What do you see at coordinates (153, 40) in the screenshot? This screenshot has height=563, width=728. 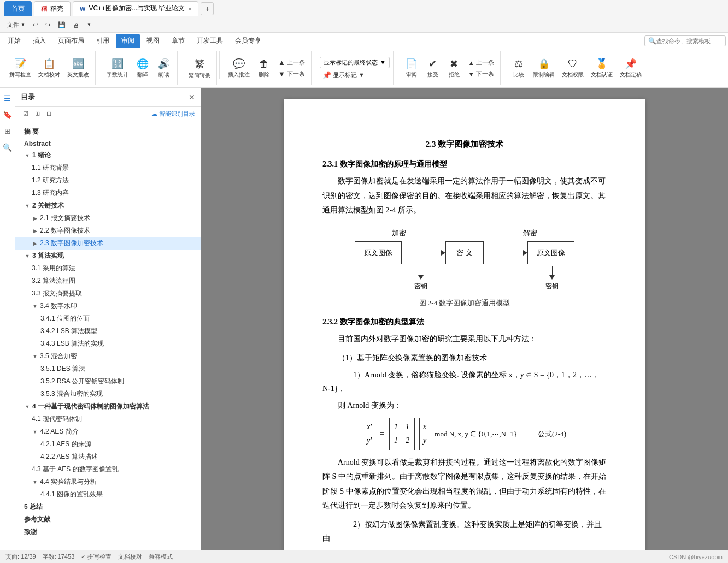 I see `tab-view: 视图` at bounding box center [153, 40].